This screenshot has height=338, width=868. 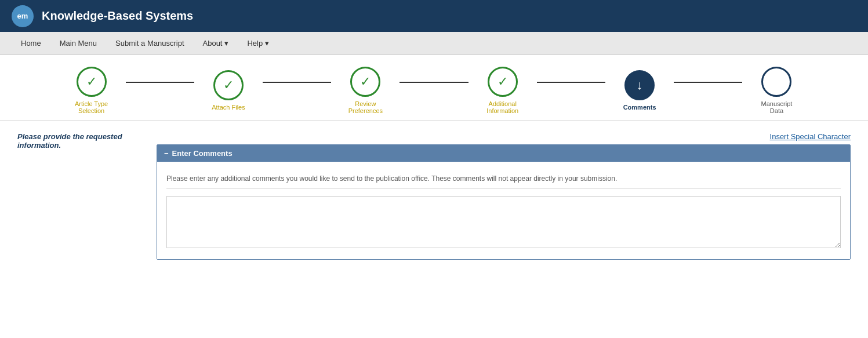 I want to click on nav-main-menu: Main Menu, so click(x=78, y=43).